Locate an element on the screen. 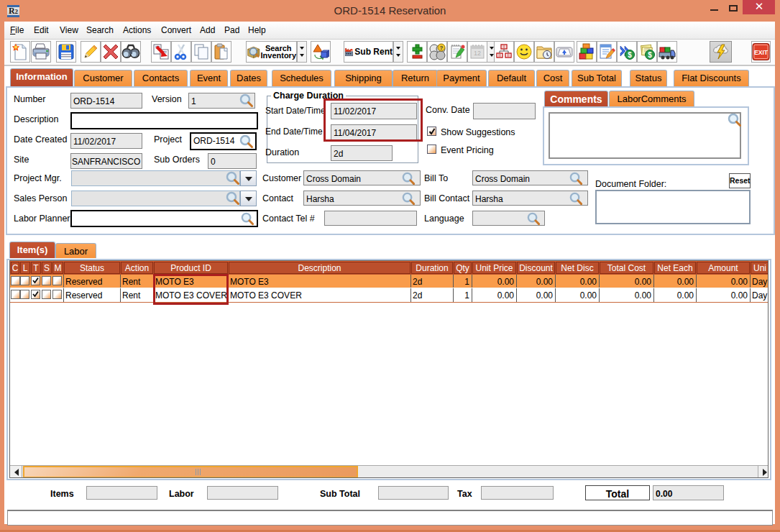  svg-text: 12 is located at coordinates (477, 53).